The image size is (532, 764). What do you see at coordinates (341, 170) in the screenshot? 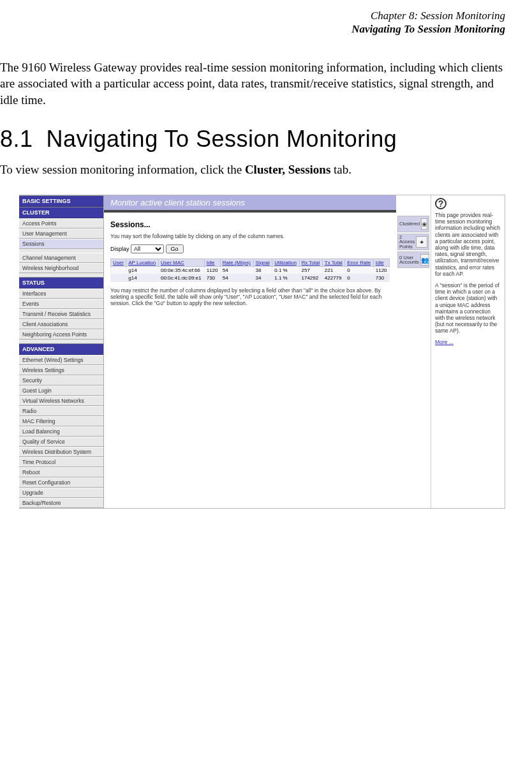
I see `instruction-post: tab.` at bounding box center [341, 170].